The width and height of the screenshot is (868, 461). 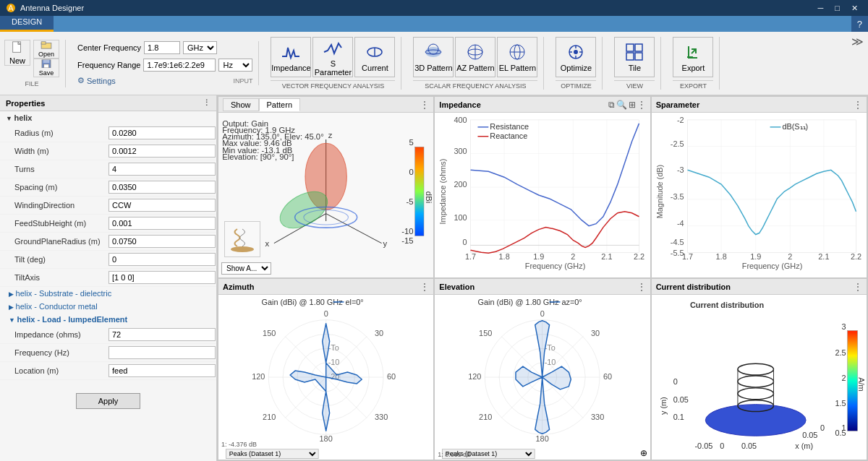 What do you see at coordinates (642, 105) in the screenshot?
I see `impedance-menu-button: ⋮` at bounding box center [642, 105].